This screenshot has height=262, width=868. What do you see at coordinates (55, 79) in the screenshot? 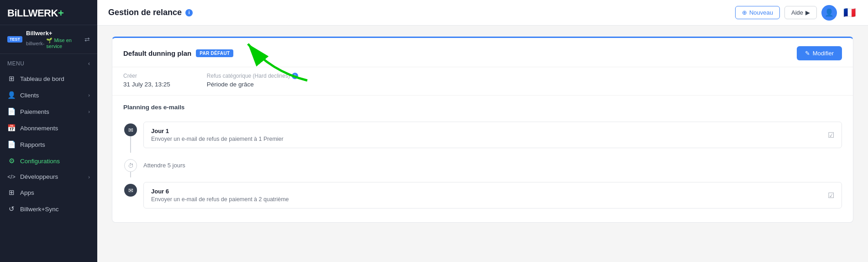
I see `nav-label: Tableau de bord` at bounding box center [55, 79].